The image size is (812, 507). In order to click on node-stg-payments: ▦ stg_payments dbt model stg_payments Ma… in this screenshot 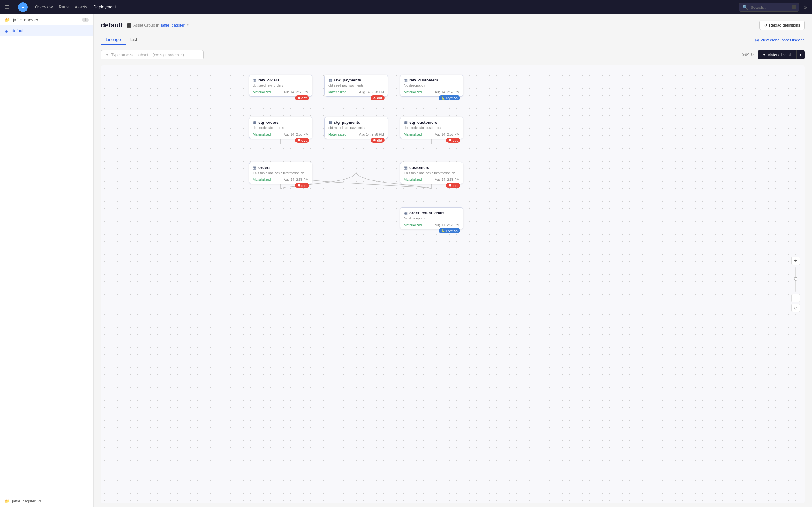, I will do `click(356, 128)`.